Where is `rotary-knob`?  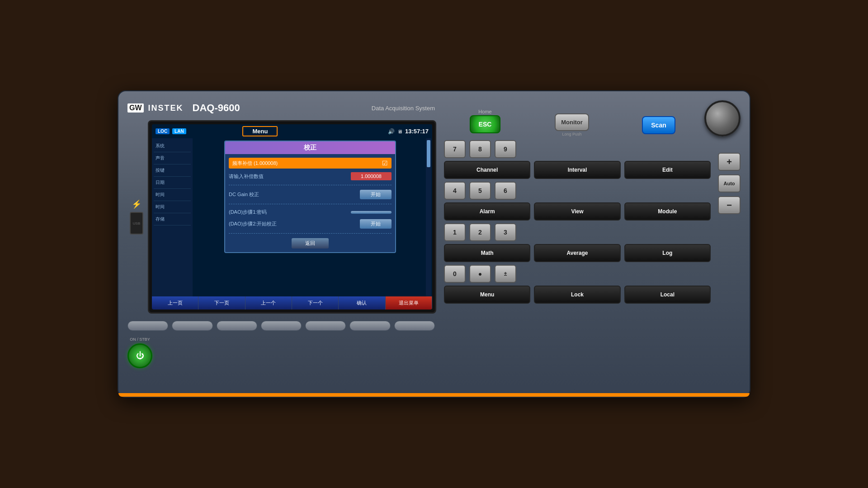
rotary-knob is located at coordinates (722, 118).